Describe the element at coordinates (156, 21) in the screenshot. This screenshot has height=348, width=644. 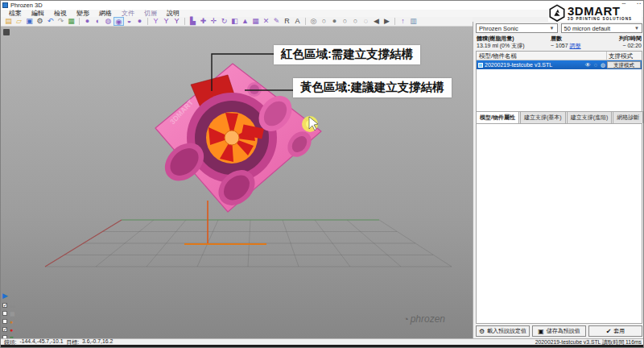
I see `support-light-icon: Y` at that location.